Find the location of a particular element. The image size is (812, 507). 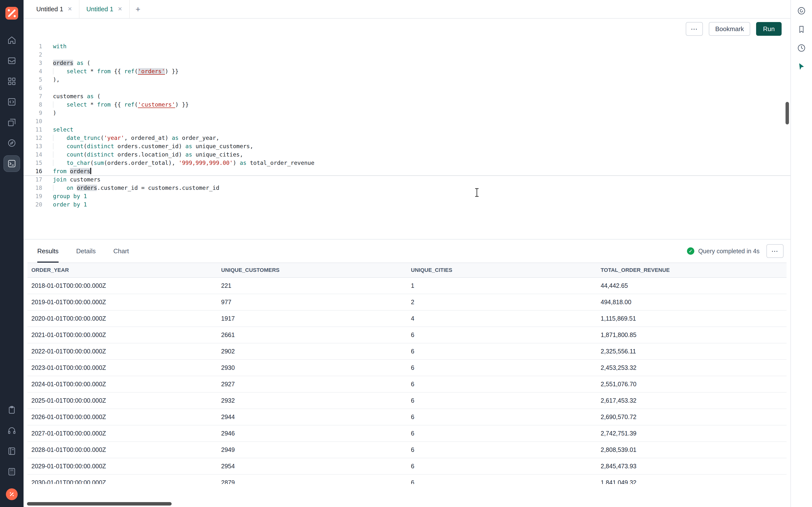

code-line: 20order by 1 is located at coordinates (407, 205).